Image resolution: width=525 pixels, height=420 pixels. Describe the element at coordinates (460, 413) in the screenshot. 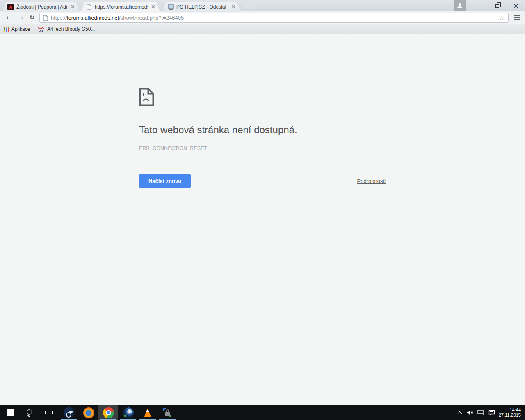

I see `chevron-up-icon` at that location.